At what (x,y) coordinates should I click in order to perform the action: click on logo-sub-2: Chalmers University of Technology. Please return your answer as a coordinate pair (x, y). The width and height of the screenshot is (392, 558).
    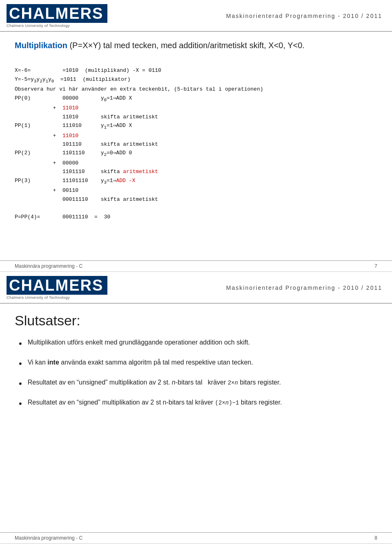
    Looking at the image, I should click on (38, 298).